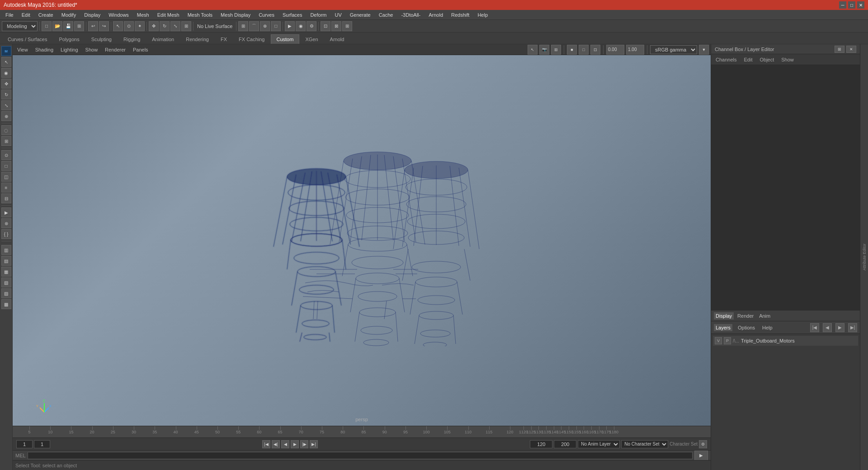 The width and height of the screenshot is (868, 470). What do you see at coordinates (47, 26) in the screenshot?
I see `new-scene-btn: □` at bounding box center [47, 26].